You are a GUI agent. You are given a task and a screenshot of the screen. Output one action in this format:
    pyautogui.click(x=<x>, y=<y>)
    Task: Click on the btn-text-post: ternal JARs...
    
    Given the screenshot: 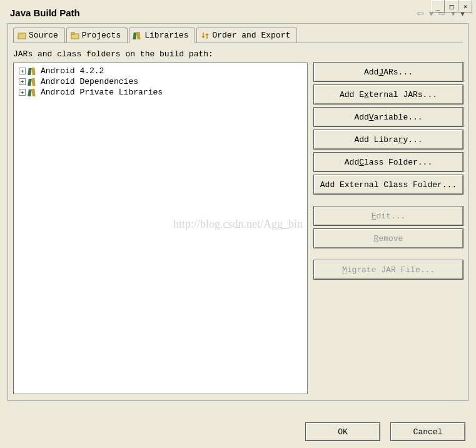 What is the action you would take?
    pyautogui.click(x=403, y=95)
    